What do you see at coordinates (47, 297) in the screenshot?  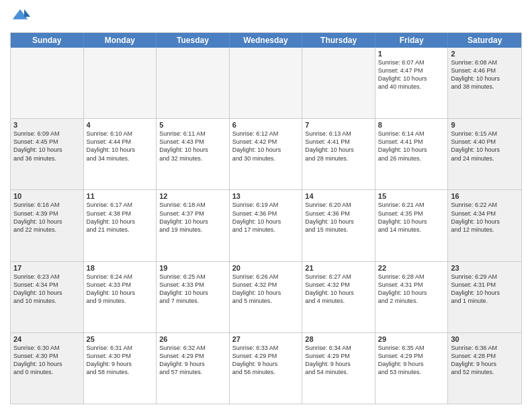 I see `cal-cell: 17Sunrise: 6:23 AMSunset: 4:34 PMDayligh…` at bounding box center [47, 297].